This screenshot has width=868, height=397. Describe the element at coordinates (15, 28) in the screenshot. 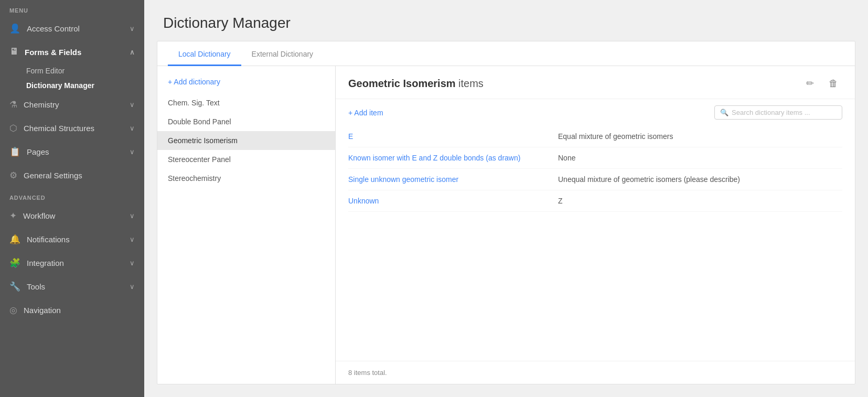

I see `user-icon: 👤` at that location.